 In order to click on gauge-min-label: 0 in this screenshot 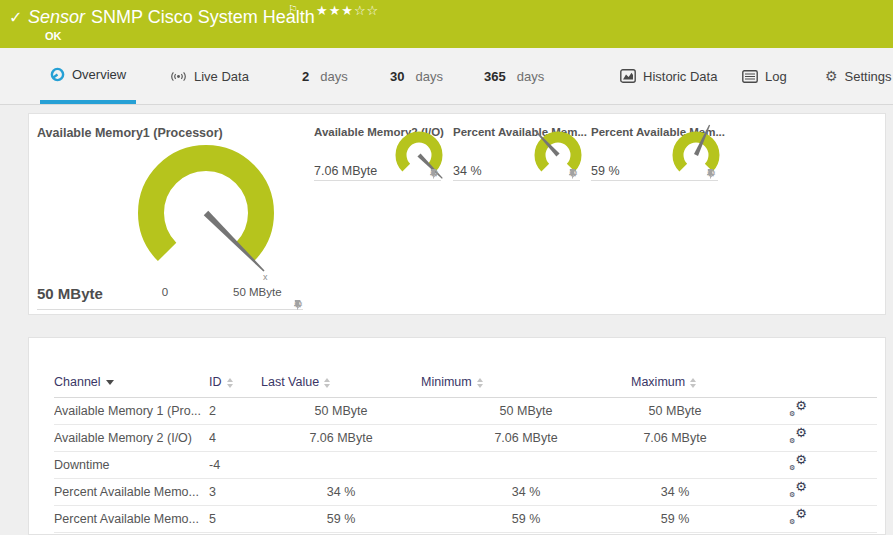, I will do `click(165, 292)`.